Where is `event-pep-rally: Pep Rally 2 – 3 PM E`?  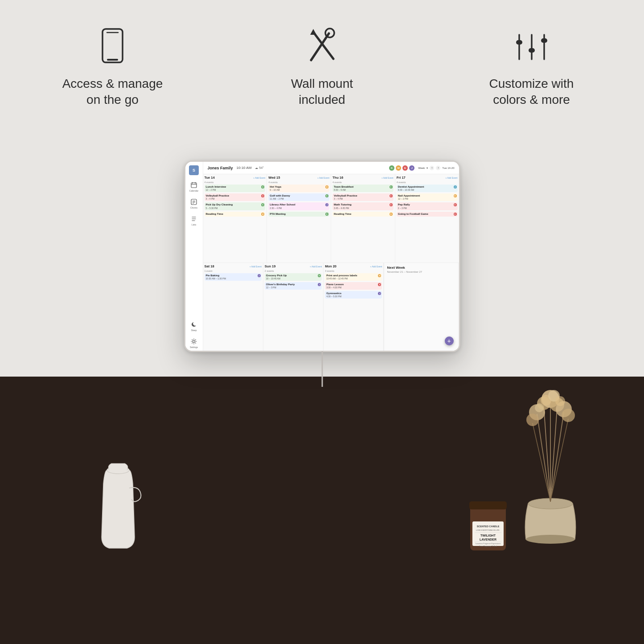
event-pep-rally: Pep Rally 2 – 3 PM E is located at coordinates (427, 206).